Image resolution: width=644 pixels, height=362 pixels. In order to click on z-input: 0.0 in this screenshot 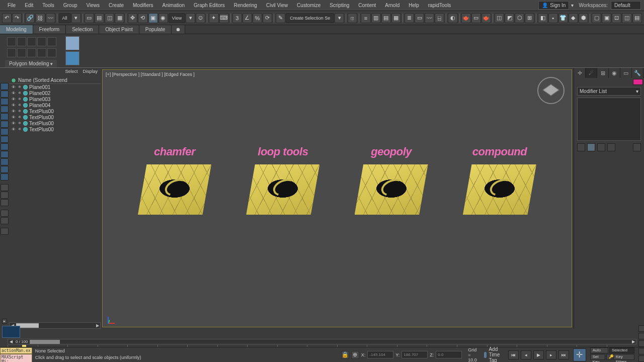, I will do `click(449, 355)`.